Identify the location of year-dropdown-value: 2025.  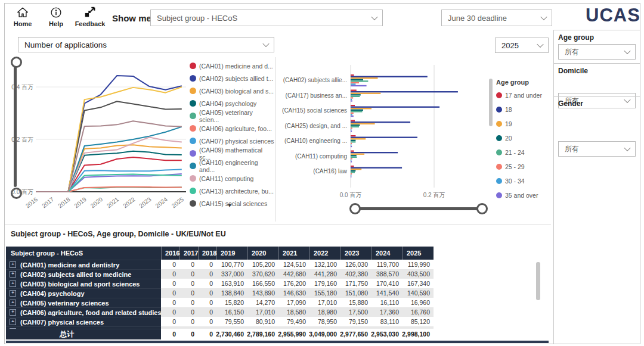
(510, 45).